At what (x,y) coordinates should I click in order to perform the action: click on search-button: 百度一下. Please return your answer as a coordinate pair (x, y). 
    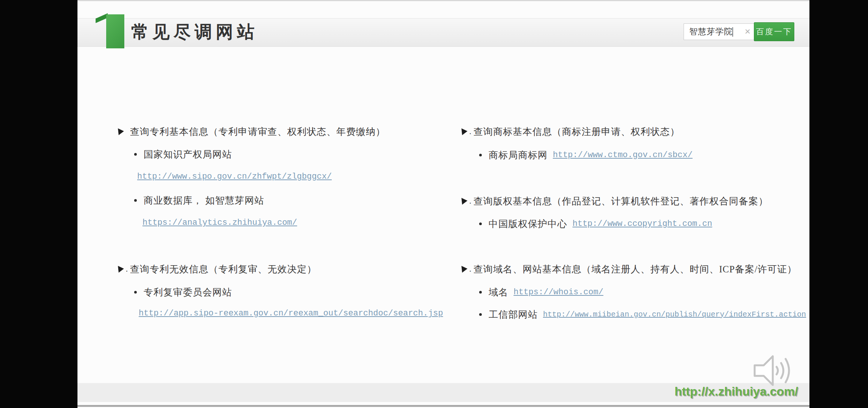
    Looking at the image, I should click on (774, 32).